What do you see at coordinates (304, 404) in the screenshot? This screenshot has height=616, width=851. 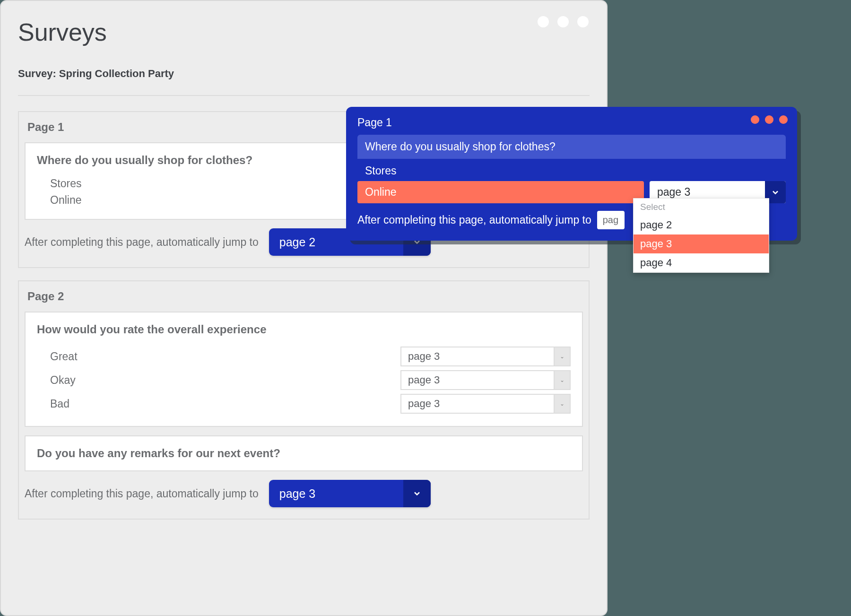 I see `answer-option: Bad page 3 ⌄` at bounding box center [304, 404].